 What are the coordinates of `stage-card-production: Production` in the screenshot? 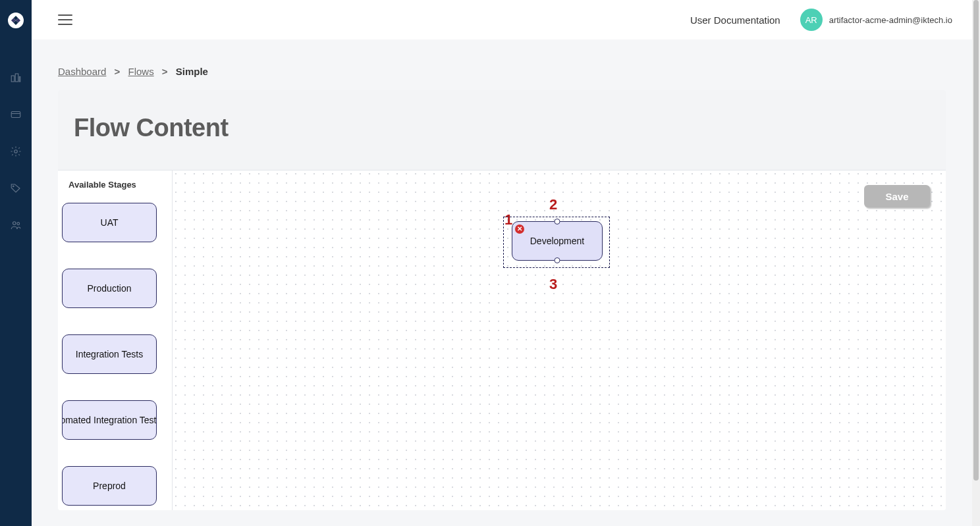 It's located at (109, 288).